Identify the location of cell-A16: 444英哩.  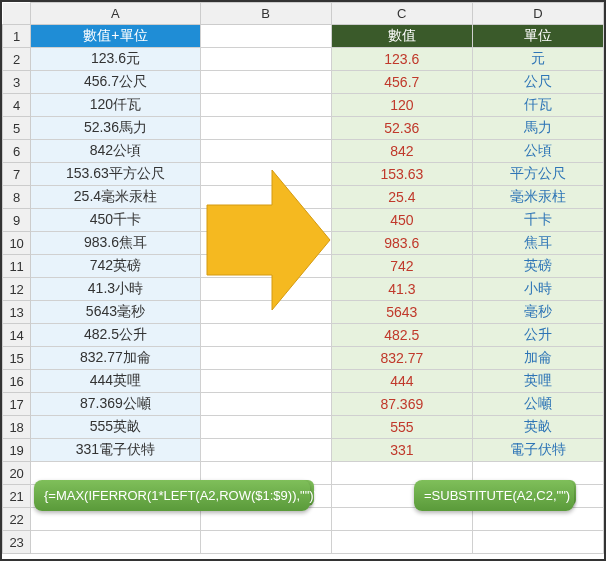
(116, 382).